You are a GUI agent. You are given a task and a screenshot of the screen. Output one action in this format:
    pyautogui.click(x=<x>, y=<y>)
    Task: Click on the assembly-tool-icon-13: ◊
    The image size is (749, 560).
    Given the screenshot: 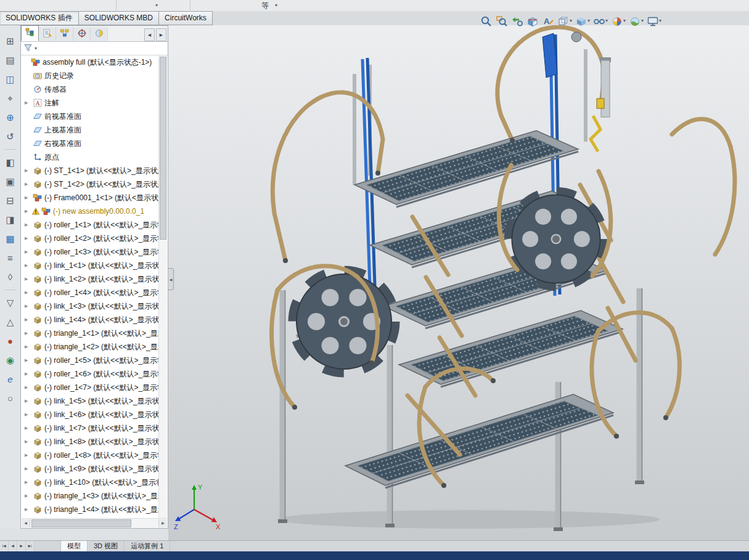 What is the action you would take?
    pyautogui.click(x=10, y=277)
    